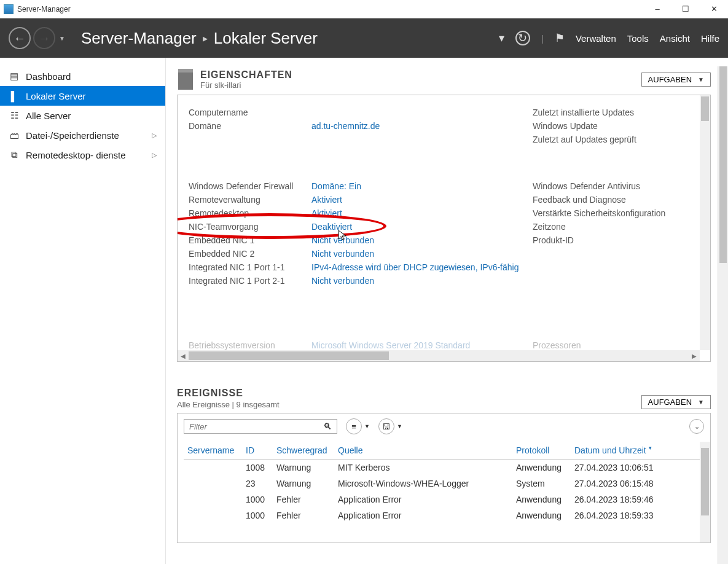  I want to click on flag-icon: ⚑, so click(560, 38).